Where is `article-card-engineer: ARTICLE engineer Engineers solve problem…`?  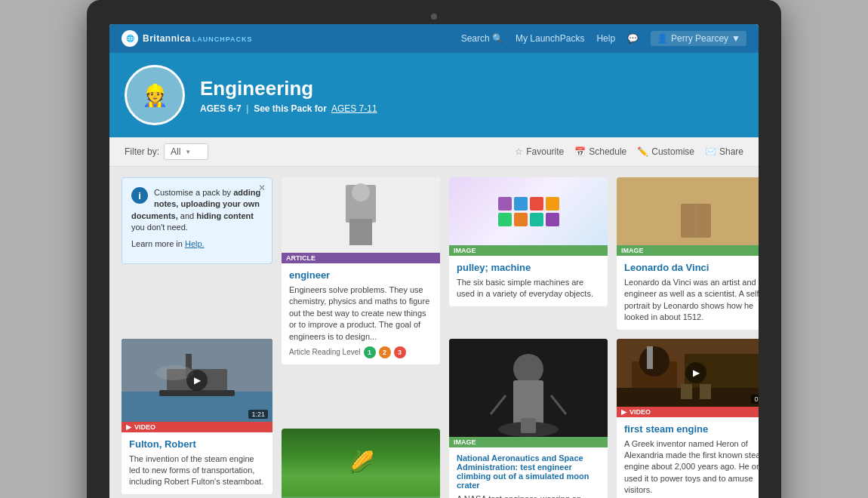 article-card-engineer: ARTICLE engineer Engineers solve problem… is located at coordinates (361, 271).